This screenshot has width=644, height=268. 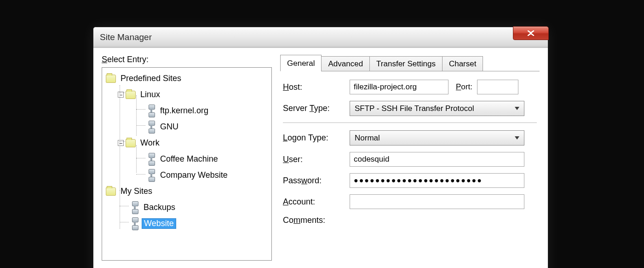 I want to click on host-label: Host:, so click(x=314, y=87).